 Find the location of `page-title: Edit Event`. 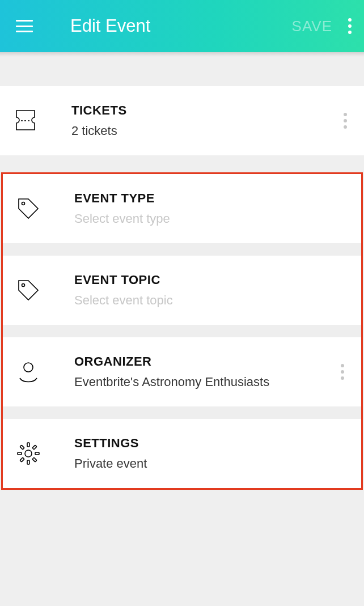

page-title: Edit Event is located at coordinates (181, 26).